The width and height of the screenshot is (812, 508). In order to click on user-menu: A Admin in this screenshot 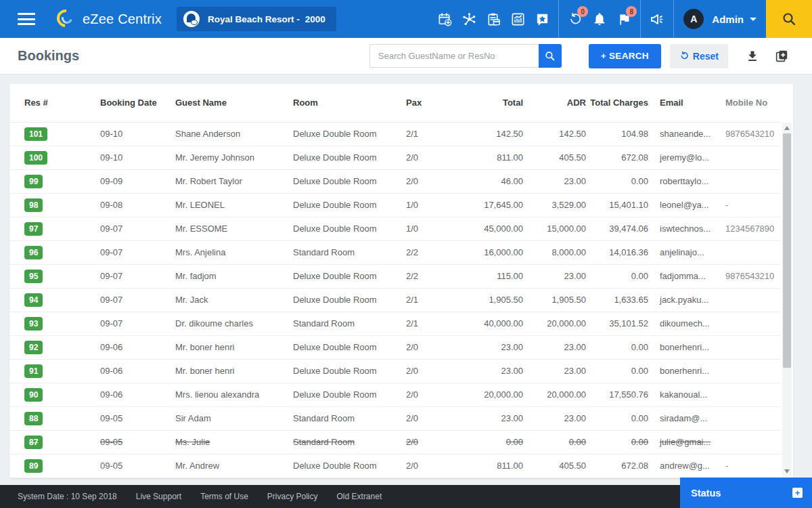, I will do `click(720, 19)`.